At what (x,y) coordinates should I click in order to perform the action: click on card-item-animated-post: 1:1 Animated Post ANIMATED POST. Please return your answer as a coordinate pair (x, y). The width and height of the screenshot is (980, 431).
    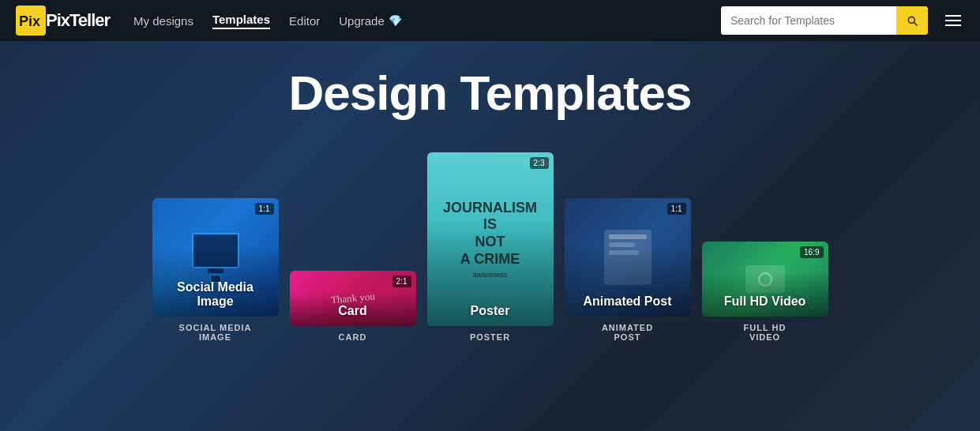
    Looking at the image, I should click on (628, 270).